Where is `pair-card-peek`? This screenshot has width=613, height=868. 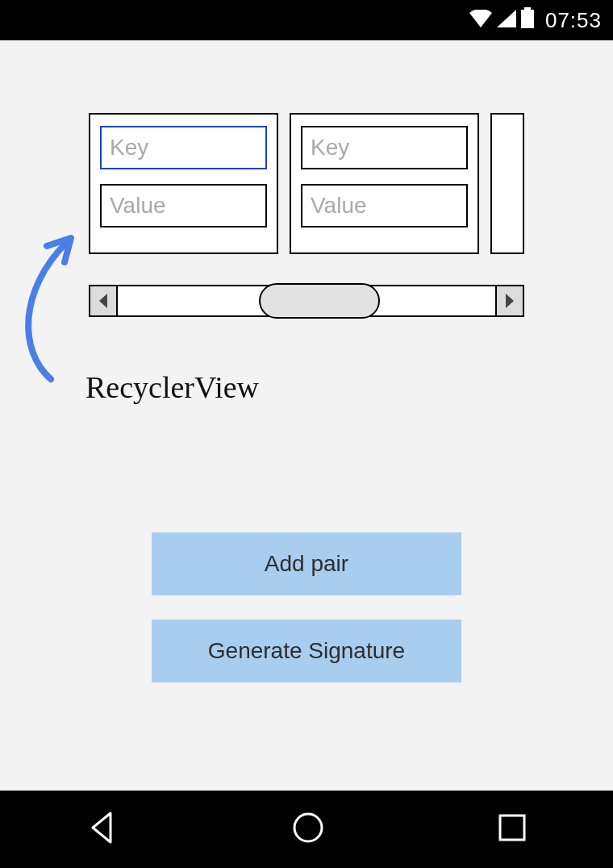 pair-card-peek is located at coordinates (507, 184).